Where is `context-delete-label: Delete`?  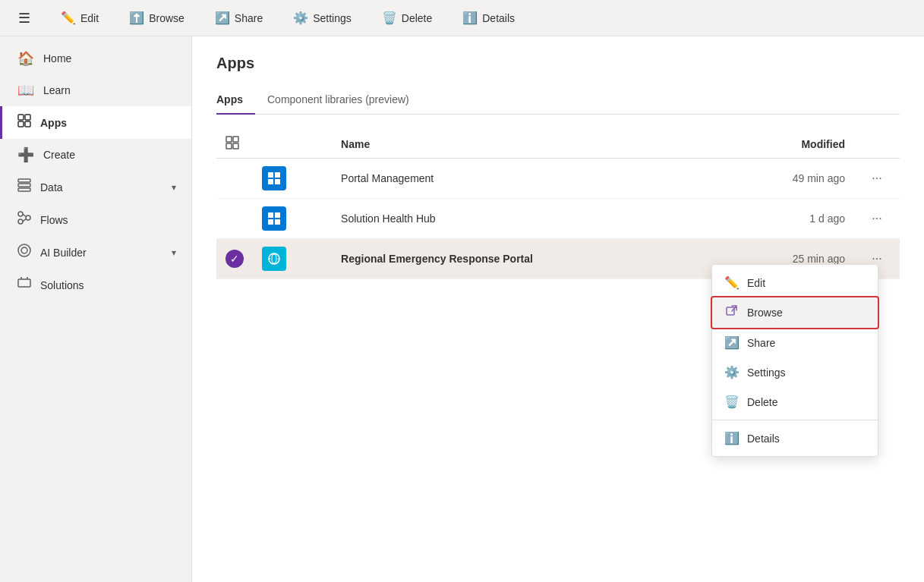
context-delete-label: Delete is located at coordinates (762, 402).